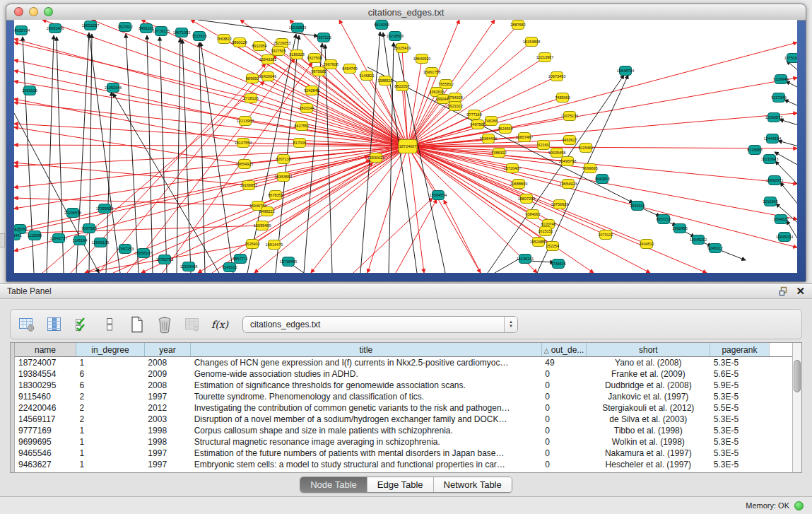  Describe the element at coordinates (245, 122) in the screenshot. I see `network-node: 12213963` at that location.